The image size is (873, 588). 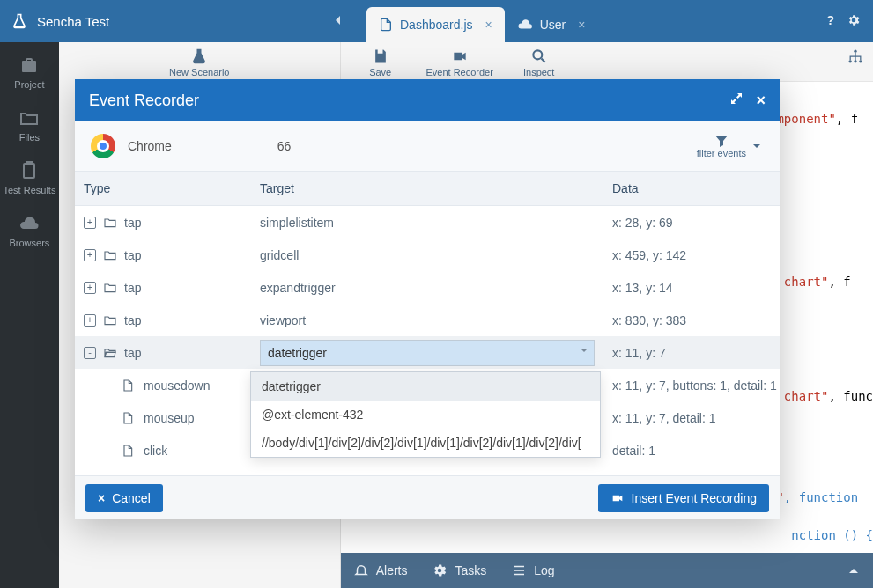 I want to click on inspect-button: Inspect, so click(x=539, y=62).